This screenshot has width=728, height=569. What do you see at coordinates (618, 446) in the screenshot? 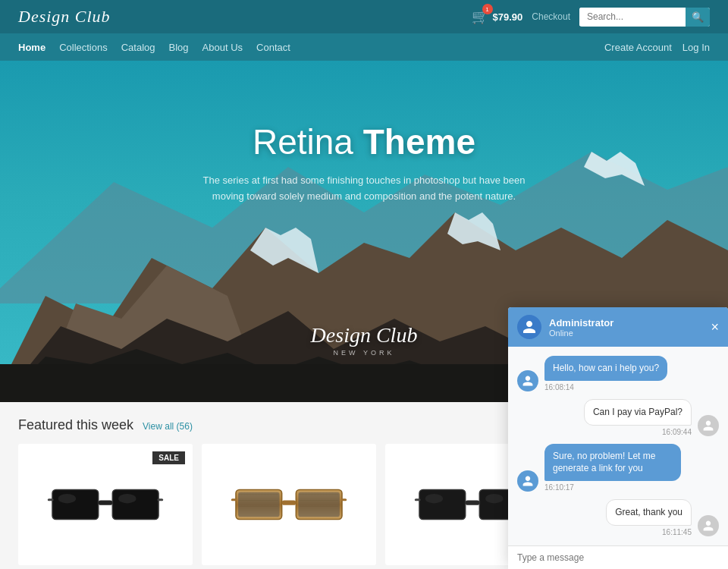
I see `chat-messages: Hello, how can i help you? 16:08:14 Can …` at bounding box center [618, 446].